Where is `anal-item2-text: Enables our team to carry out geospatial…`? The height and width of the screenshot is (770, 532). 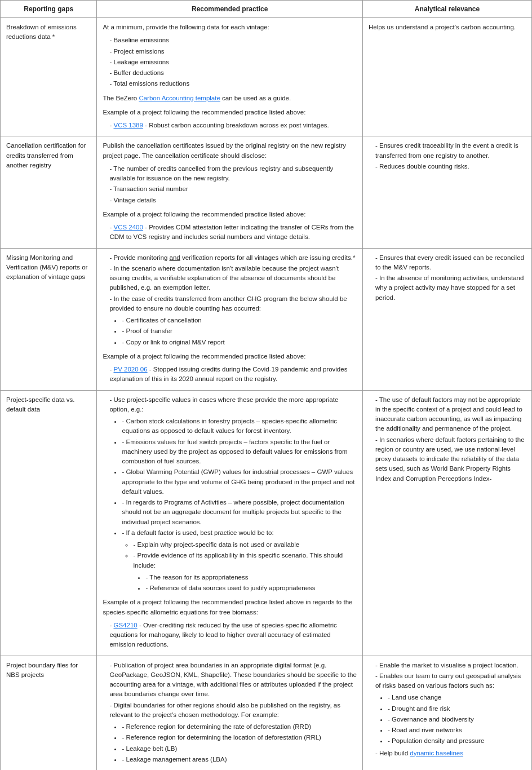 anal-item2-text: Enables our team to carry out geospatial… is located at coordinates (448, 681).